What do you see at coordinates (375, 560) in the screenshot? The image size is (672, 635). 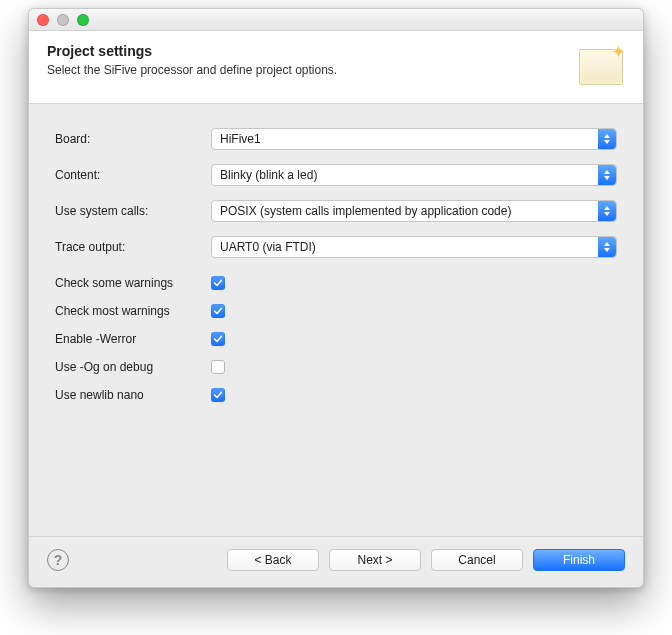 I see `next-button: Next >` at bounding box center [375, 560].